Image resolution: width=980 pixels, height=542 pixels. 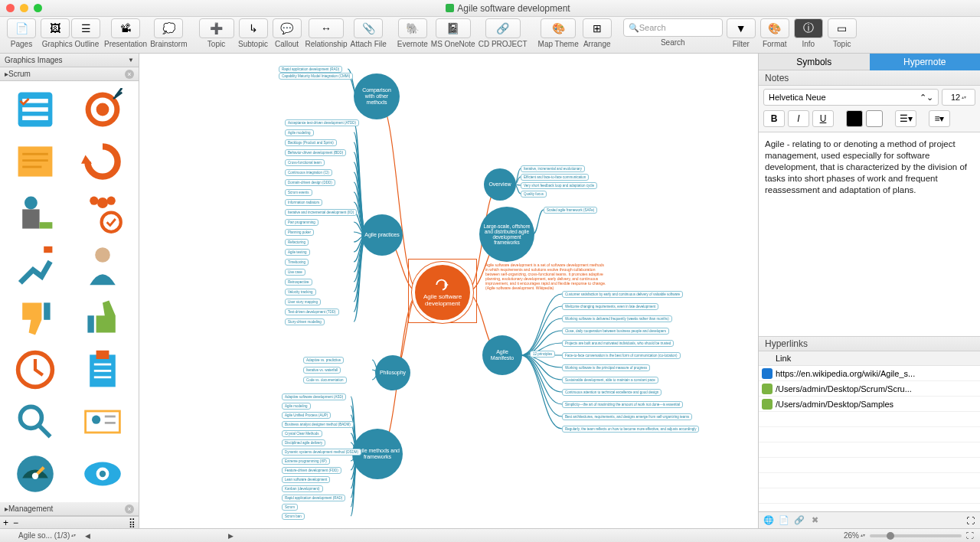 I want to click on dropdown-icon: ▼, so click(x=131, y=60).